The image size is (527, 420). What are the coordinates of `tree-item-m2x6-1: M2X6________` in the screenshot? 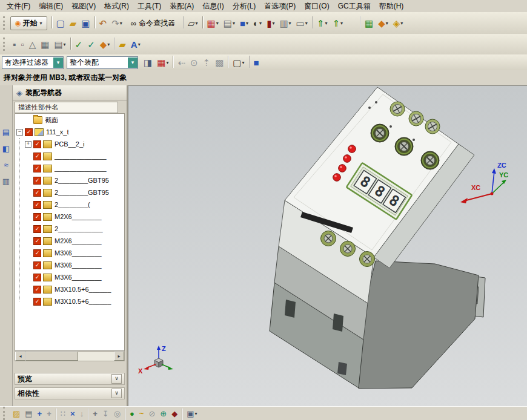 It's located at (70, 217).